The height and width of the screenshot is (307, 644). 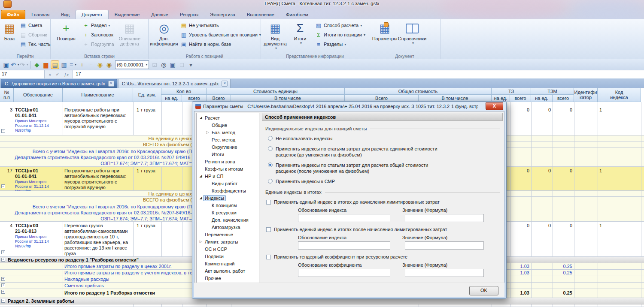 What do you see at coordinates (340, 44) in the screenshot?
I see `ribbon-button-sections-icon: ≡Разделы▾` at bounding box center [340, 44].